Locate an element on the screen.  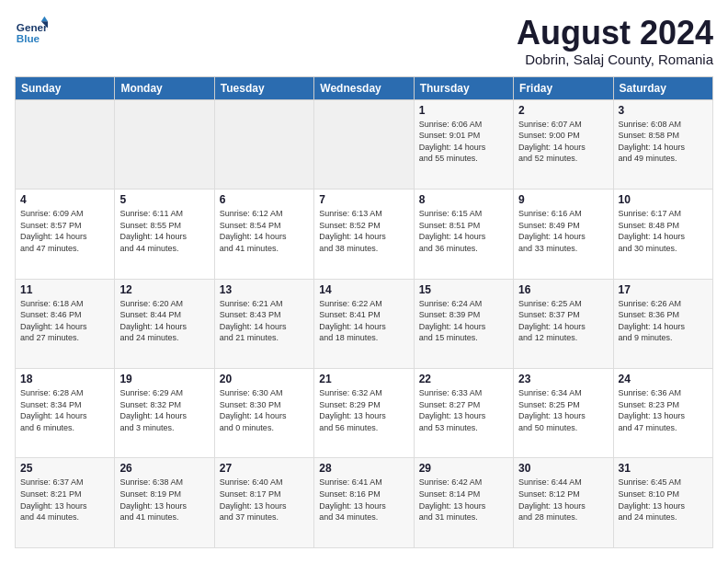
calendar-cell: 30Sunrise: 6:44 AMSunset: 8:12 PMDayligh… is located at coordinates (563, 503).